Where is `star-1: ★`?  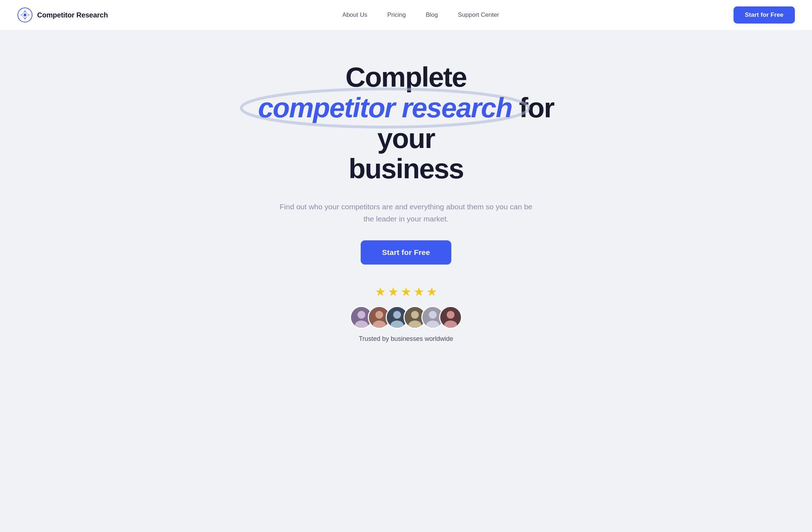 star-1: ★ is located at coordinates (380, 292).